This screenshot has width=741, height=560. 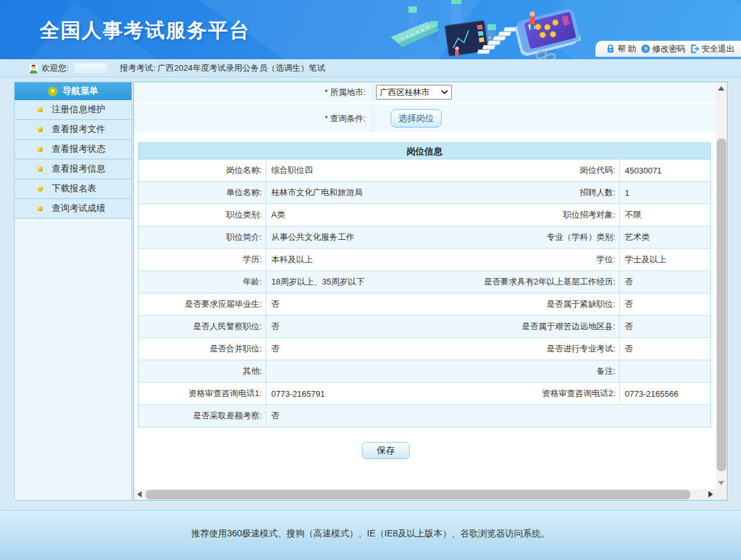 I want to click on logout-icon, so click(x=694, y=48).